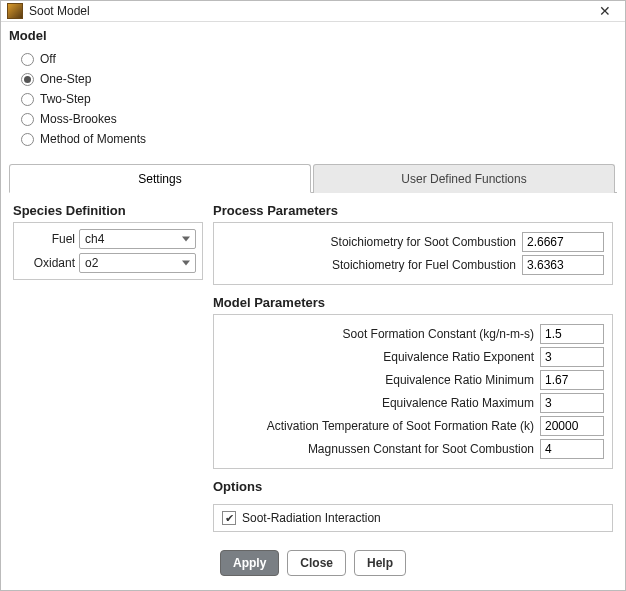  Describe the element at coordinates (250, 563) in the screenshot. I see `apply-button: Apply` at that location.